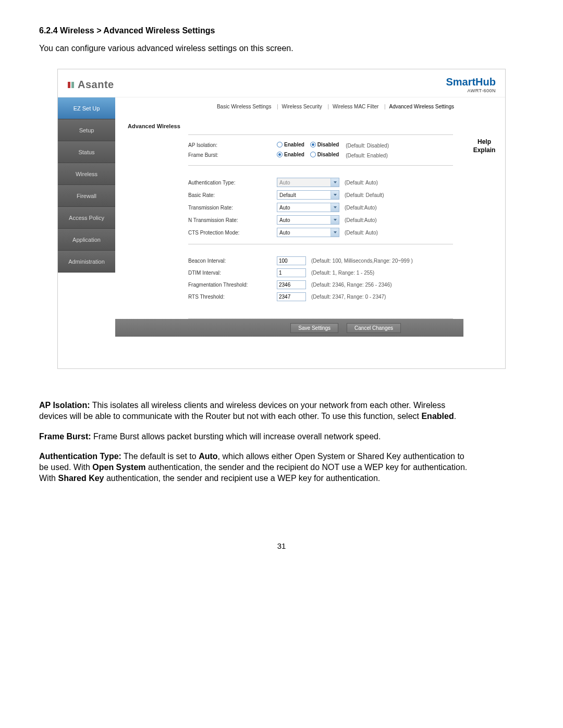 The image size is (563, 728). I want to click on explain-label: Explain, so click(484, 151).